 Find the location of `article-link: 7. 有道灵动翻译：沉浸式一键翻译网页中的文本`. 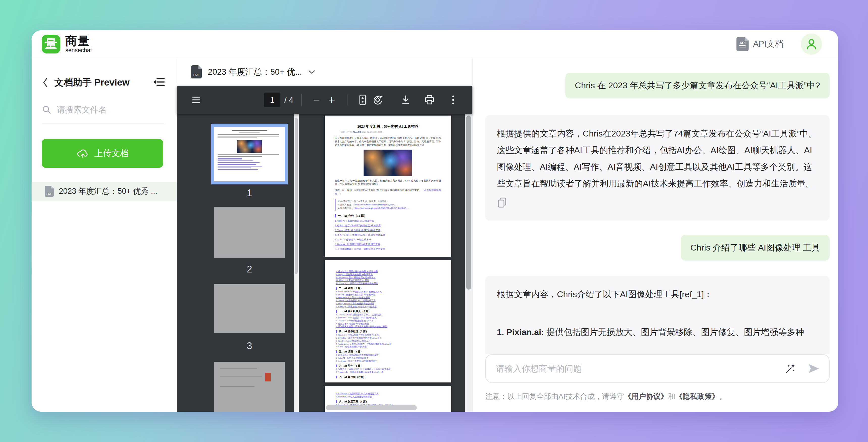

article-link: 7. 有道灵动翻译：沉浸式一键翻译网页中的文本 is located at coordinates (388, 249).